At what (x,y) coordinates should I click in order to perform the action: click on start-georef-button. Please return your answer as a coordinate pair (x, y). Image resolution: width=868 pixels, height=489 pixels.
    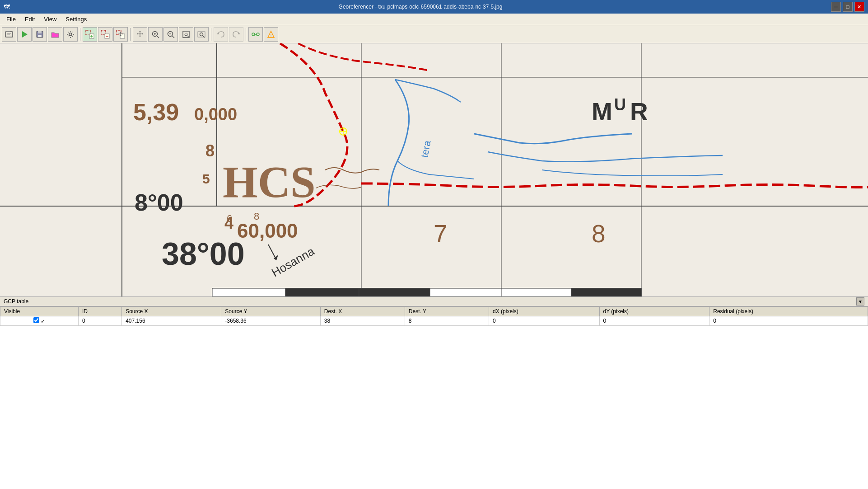
    Looking at the image, I should click on (24, 34).